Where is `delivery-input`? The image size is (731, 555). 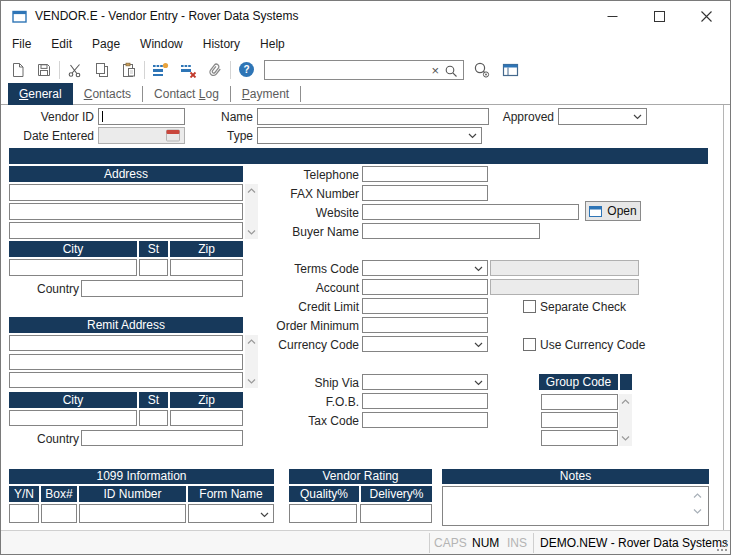 delivery-input is located at coordinates (396, 514).